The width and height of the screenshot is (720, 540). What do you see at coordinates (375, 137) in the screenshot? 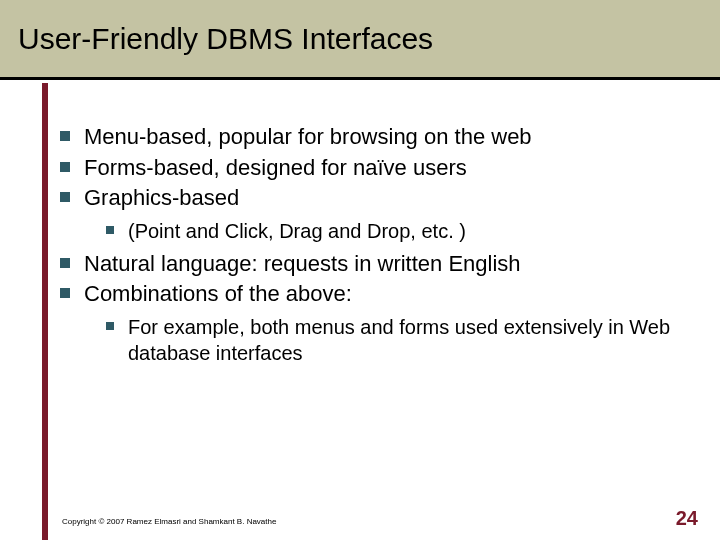
I see `list-item: Menu-based, popular for browsing on the …` at bounding box center [375, 137].